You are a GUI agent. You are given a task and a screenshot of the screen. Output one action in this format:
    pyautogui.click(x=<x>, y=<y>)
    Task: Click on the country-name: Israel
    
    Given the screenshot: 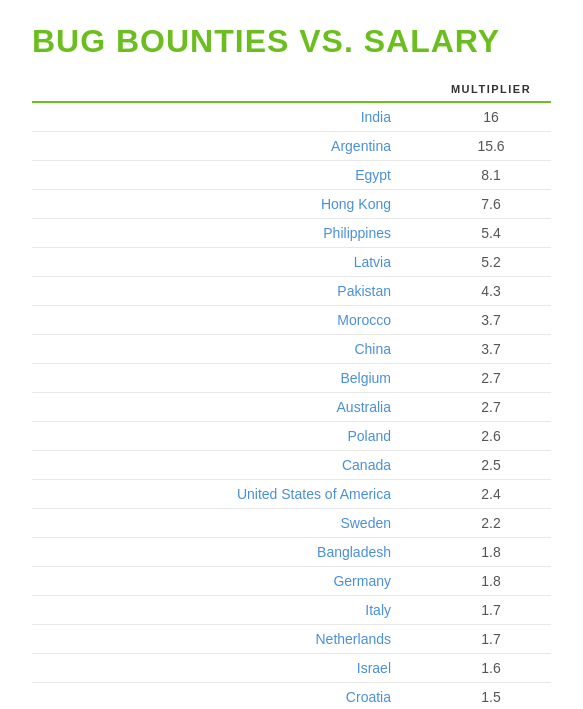 What is the action you would take?
    pyautogui.click(x=232, y=668)
    